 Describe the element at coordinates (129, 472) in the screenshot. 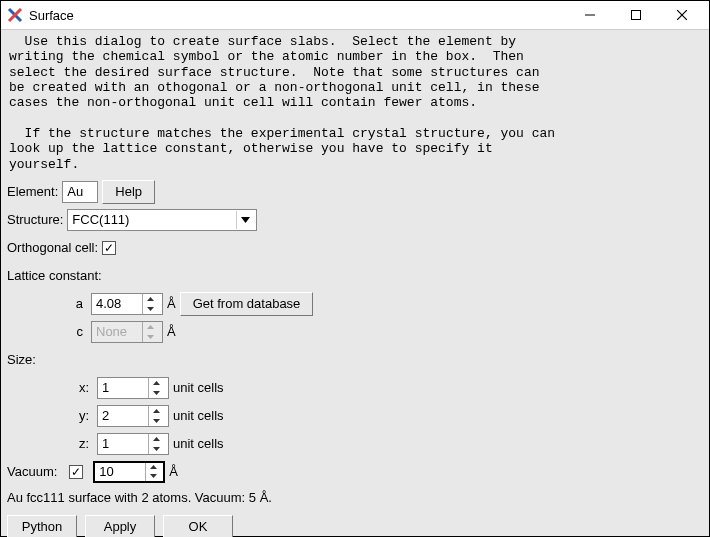

I see `vacuum-spinbox` at that location.